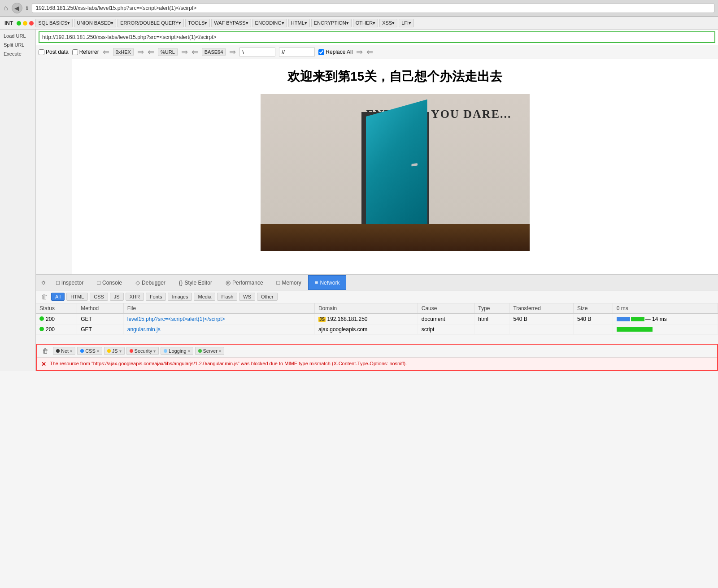 Image resolution: width=718 pixels, height=588 pixels. I want to click on devtools-tab-memory: □Memory, so click(289, 282).